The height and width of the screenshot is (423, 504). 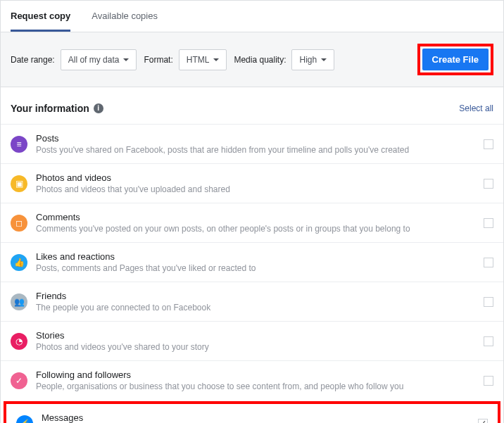 What do you see at coordinates (252, 414) in the screenshot?
I see `list-item: ⚡MessagesMessages you've exchanged with …` at bounding box center [252, 414].